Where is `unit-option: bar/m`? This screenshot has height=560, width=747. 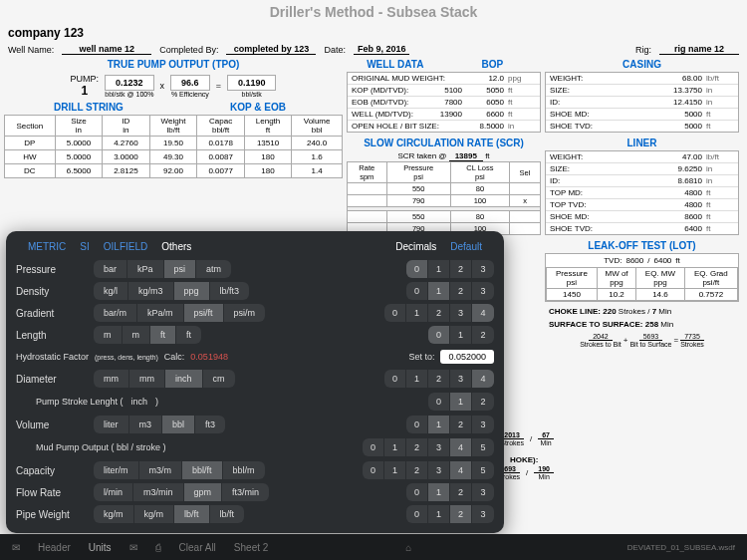 unit-option: bar/m is located at coordinates (116, 313).